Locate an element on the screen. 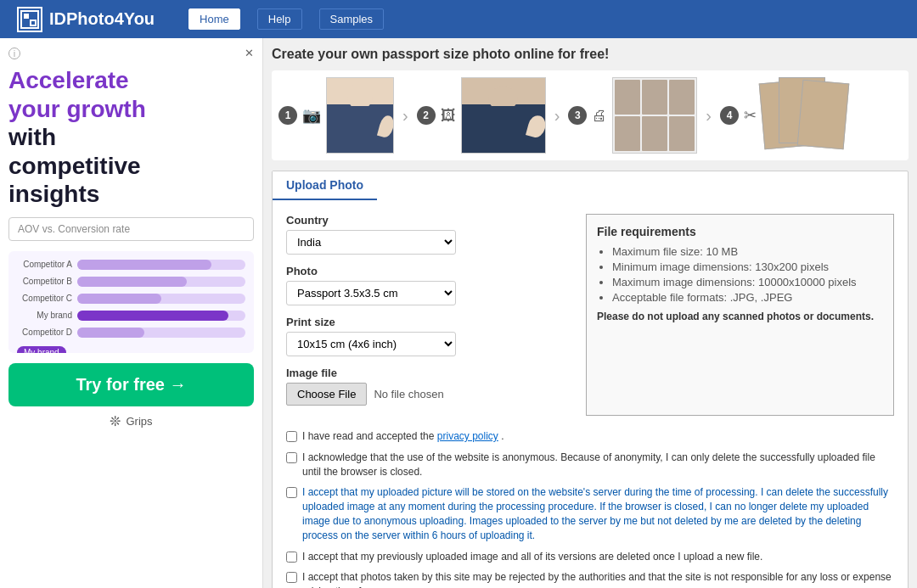 The image size is (917, 588). print-size-label: Print size is located at coordinates (430, 322).